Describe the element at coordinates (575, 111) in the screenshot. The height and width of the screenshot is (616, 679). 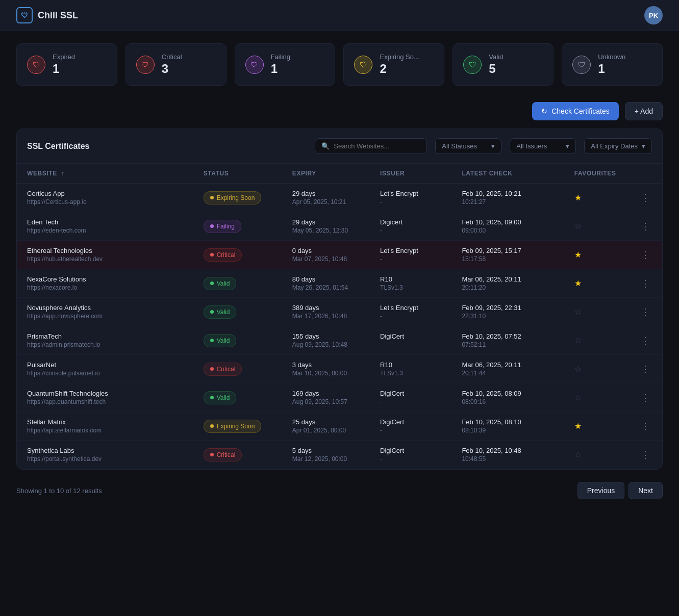
I see `check-certificates-button: ↻ Check Certificates` at that location.